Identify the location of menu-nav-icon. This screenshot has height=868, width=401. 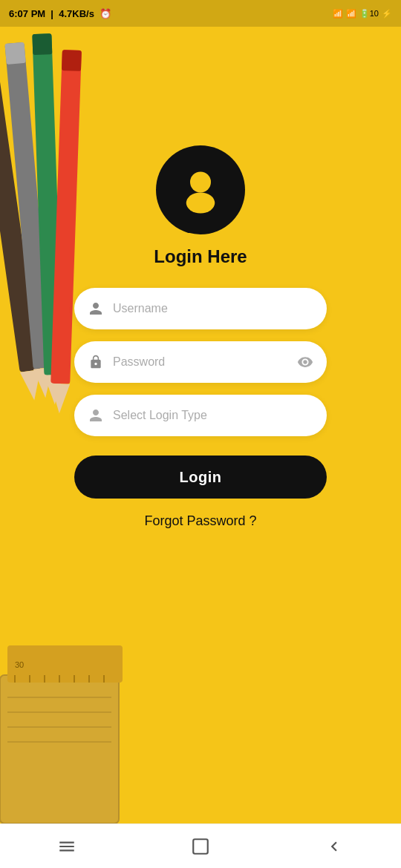
(67, 846).